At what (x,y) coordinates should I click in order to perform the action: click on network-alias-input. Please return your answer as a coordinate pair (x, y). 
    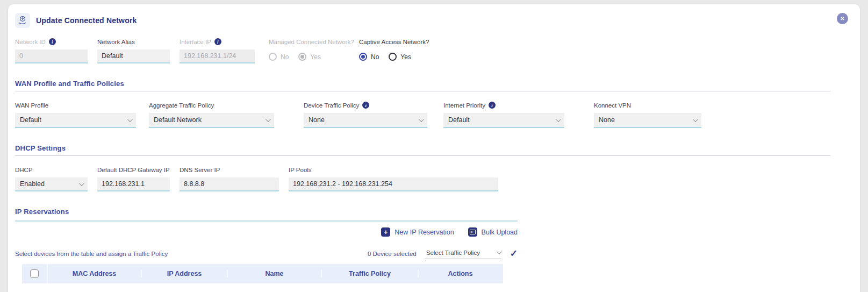
    Looking at the image, I should click on (133, 56).